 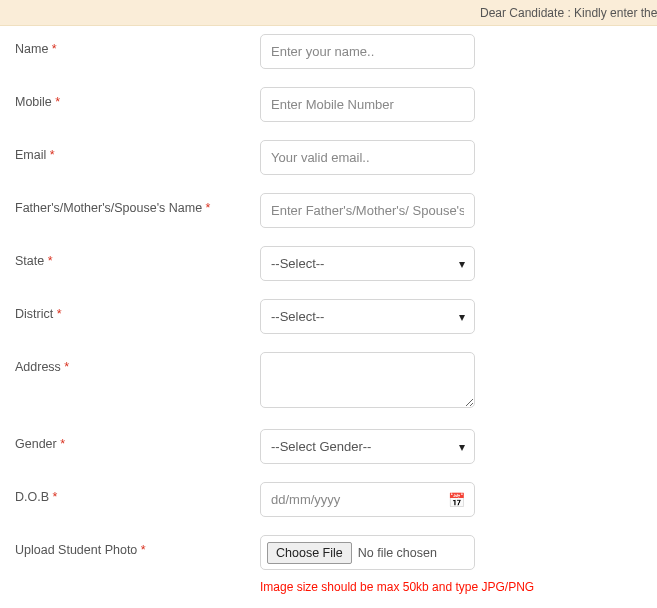 I want to click on notice-banner: Dear Candidate : Kindly enter the detail…, so click(x=328, y=13).